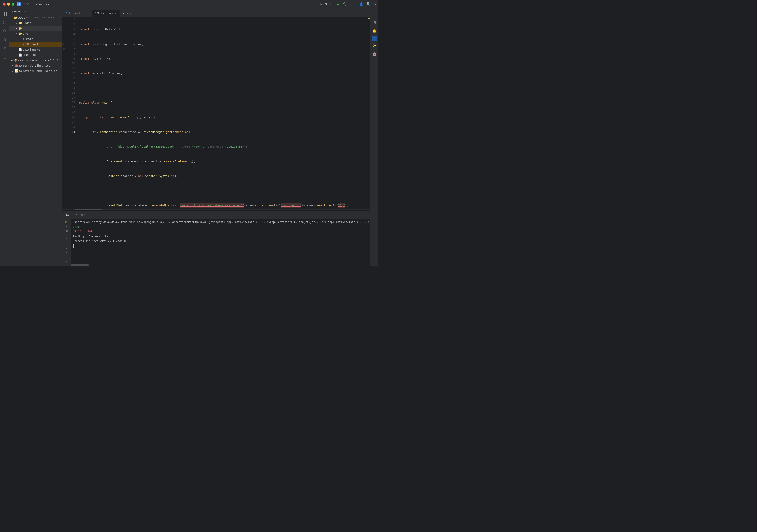 The width and height of the screenshot is (757, 532). What do you see at coordinates (67, 258) in the screenshot?
I see `fold-button: ⊟` at bounding box center [67, 258].